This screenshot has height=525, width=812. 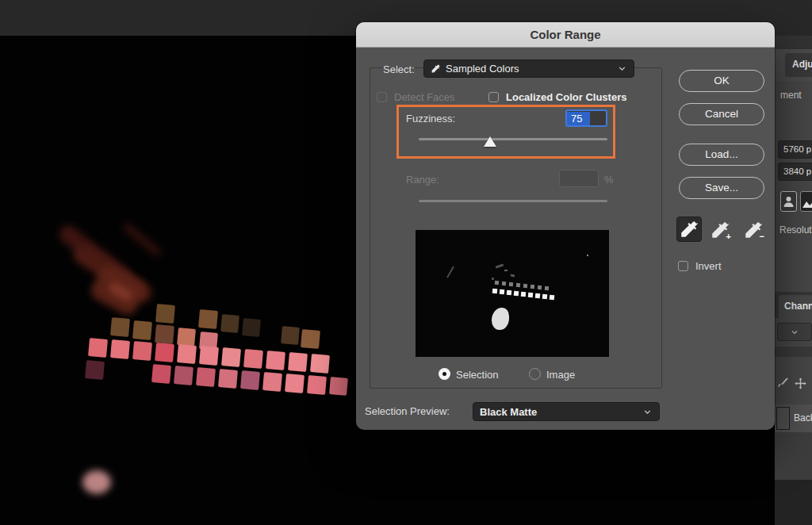 I want to click on fuzziness-value: 75, so click(x=579, y=119).